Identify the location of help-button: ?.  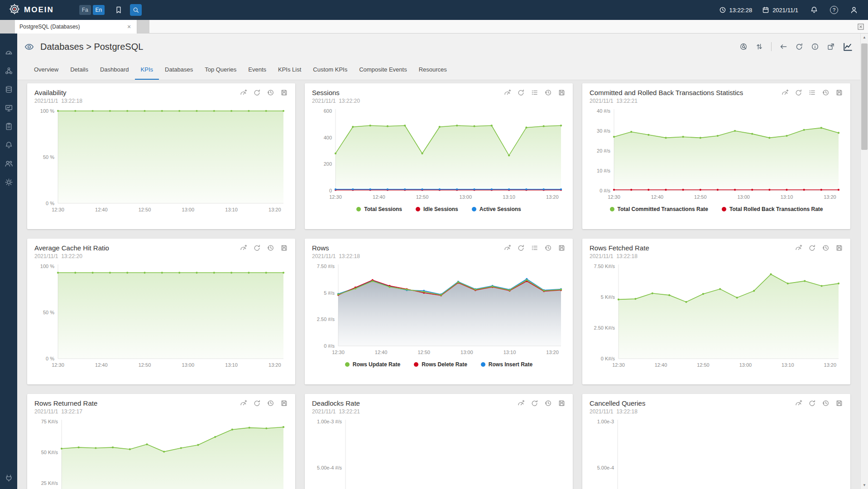
(834, 10).